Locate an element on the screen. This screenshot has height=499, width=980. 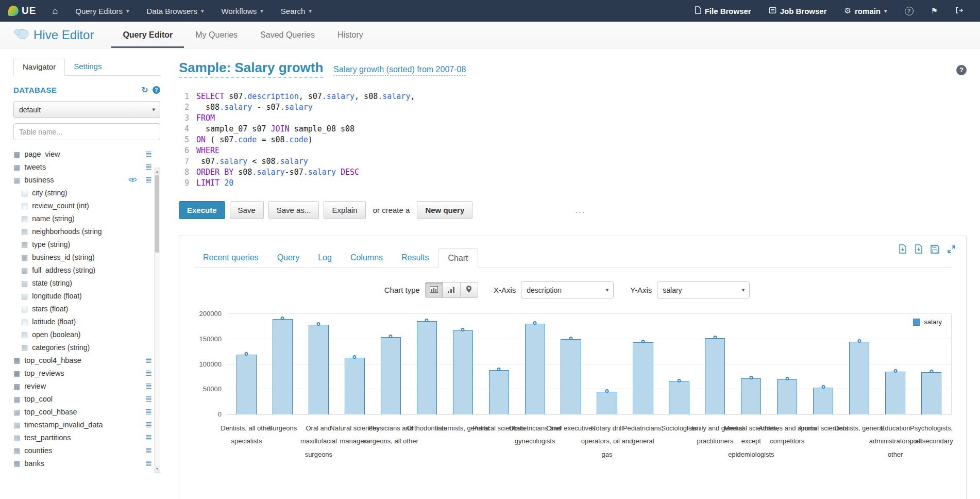
column-row: ▤categories (string) is located at coordinates (82, 347).